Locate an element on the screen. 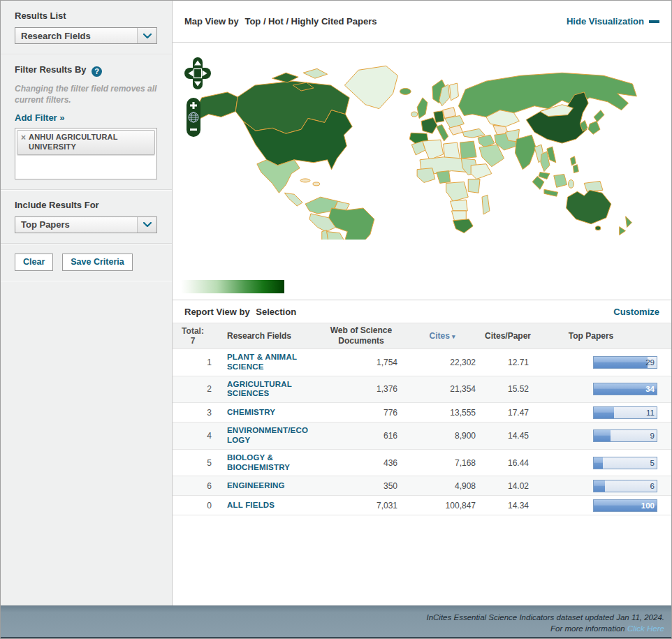  add-filter-link: Add Filter » is located at coordinates (40, 117).